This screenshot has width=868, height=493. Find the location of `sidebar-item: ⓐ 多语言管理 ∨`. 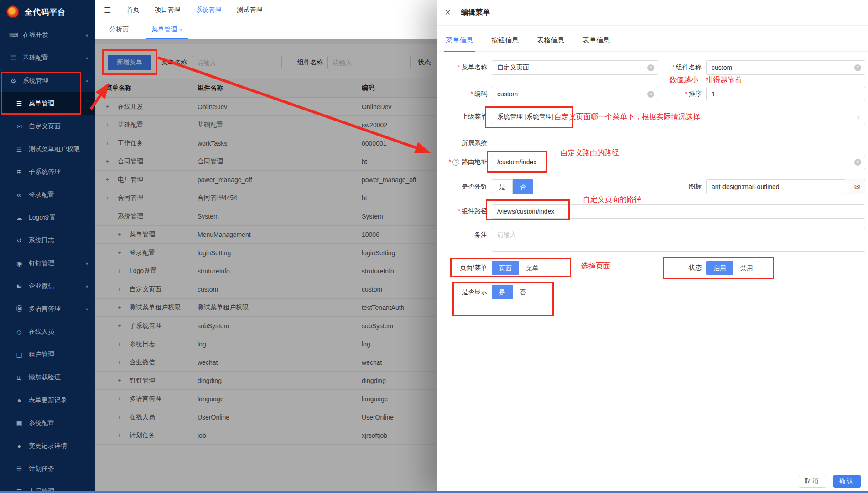

sidebar-item: ⓐ 多语言管理 ∨ is located at coordinates (47, 309).